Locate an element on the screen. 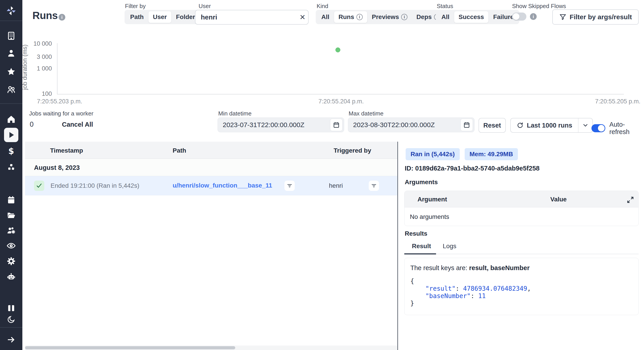  results-tabs: Result Logs is located at coordinates (522, 248).